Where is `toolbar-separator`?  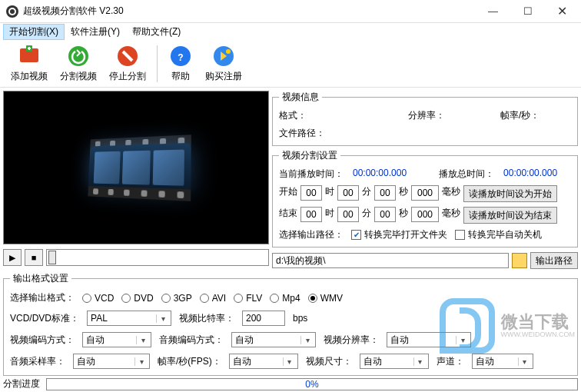
toolbar-separator is located at coordinates (157, 64).